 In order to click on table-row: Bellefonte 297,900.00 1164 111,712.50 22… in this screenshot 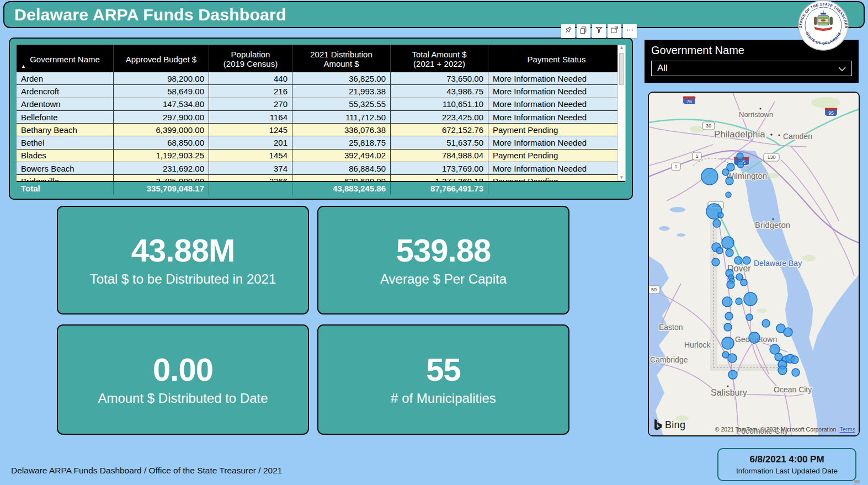, I will do `click(321, 117)`.